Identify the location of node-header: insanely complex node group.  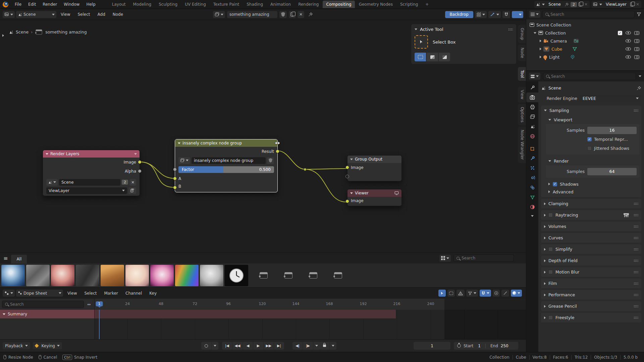
(226, 143).